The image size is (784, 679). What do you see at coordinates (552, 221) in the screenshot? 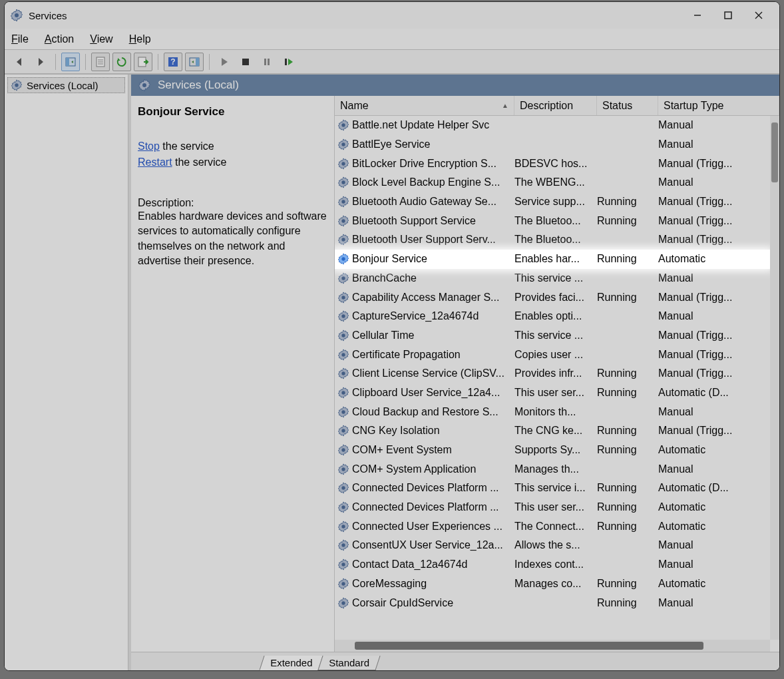
I see `service-row: Bluetooth Support ServiceThe Bluetoo...R…` at bounding box center [552, 221].